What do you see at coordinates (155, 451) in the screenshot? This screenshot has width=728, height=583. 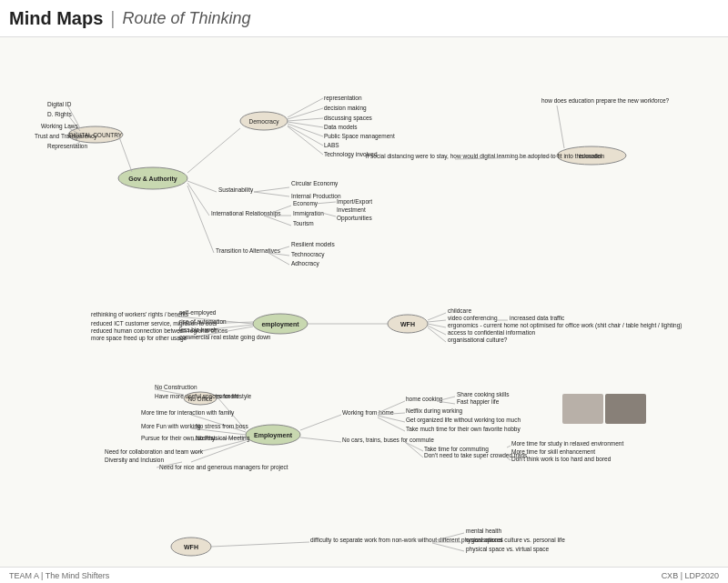 I see `svg-text:Need for collaboration and tea: Need for collaboration and team work` at bounding box center [155, 451].